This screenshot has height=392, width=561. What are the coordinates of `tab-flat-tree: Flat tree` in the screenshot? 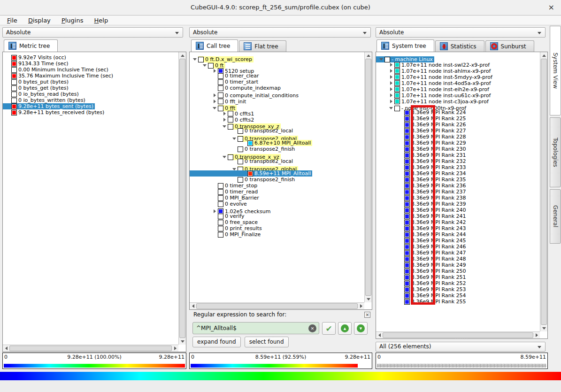 It's located at (262, 46).